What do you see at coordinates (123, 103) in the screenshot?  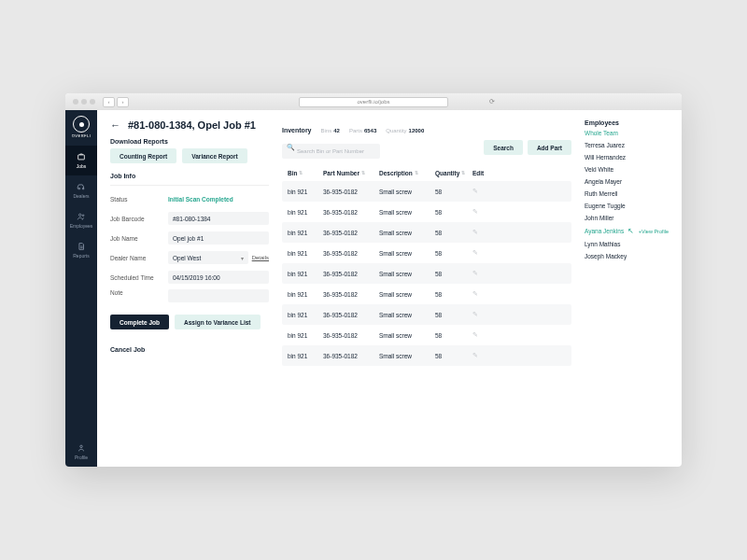 I see `browser-forward-button: ›` at bounding box center [123, 103].